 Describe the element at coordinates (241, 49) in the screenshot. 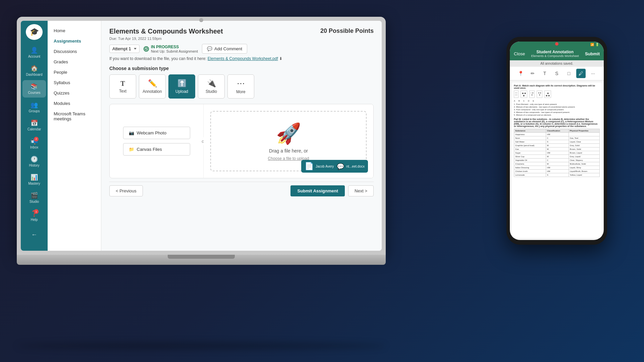

I see `attempt-row: Attempt 1 IN PROGRESS Next Up: Submit As…` at that location.